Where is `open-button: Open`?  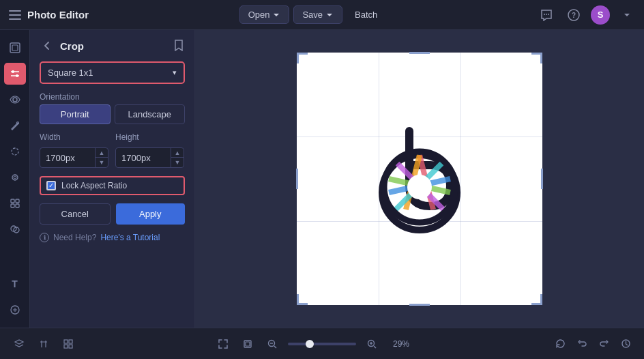
open-button: Open is located at coordinates (265, 15).